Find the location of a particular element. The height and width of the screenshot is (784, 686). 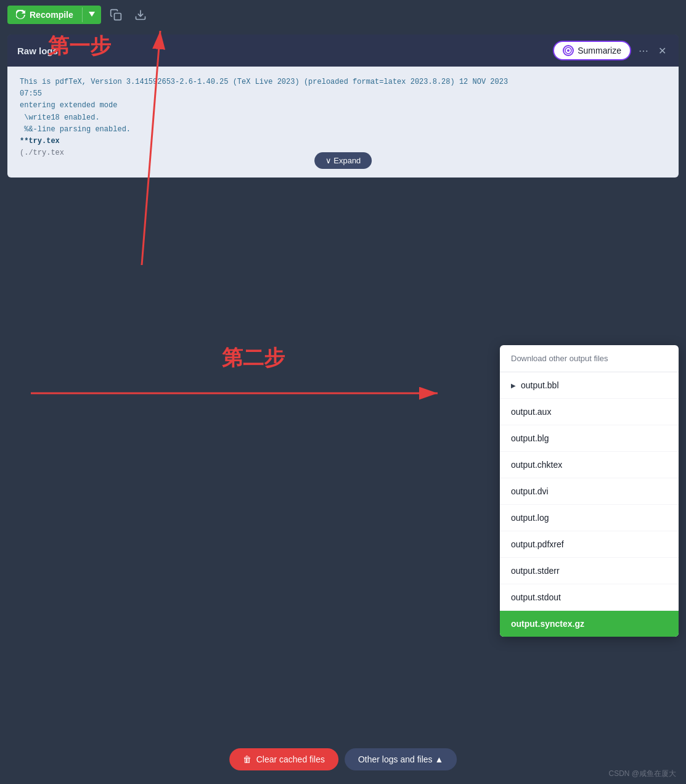

dropdown-item-stderr: output.stderr is located at coordinates (589, 571).